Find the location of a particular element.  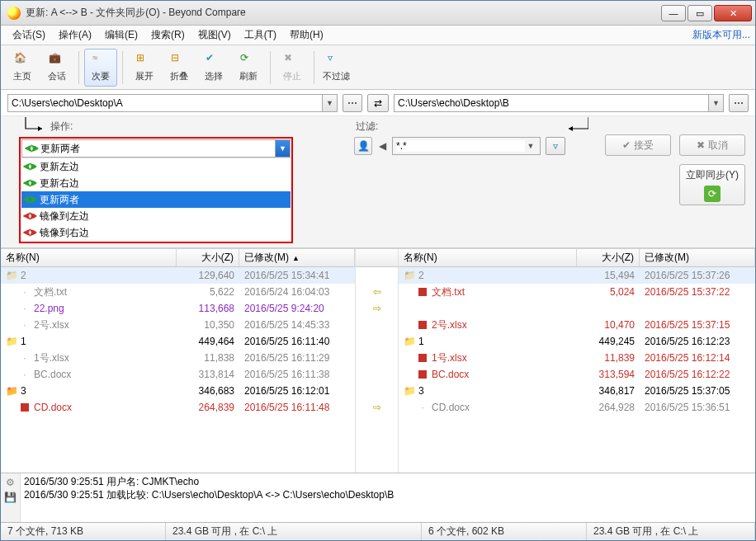

menu-tools: 工具(T) is located at coordinates (261, 35).